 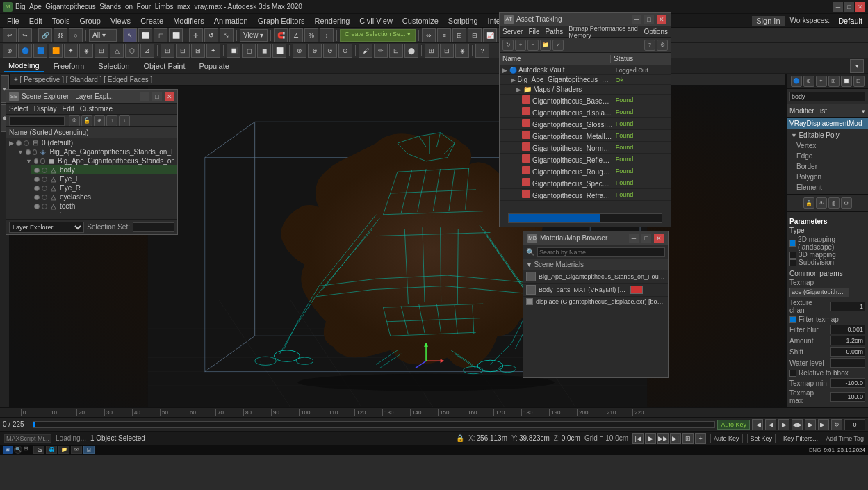 I want to click on tab-selection: Selection, so click(x=114, y=66).